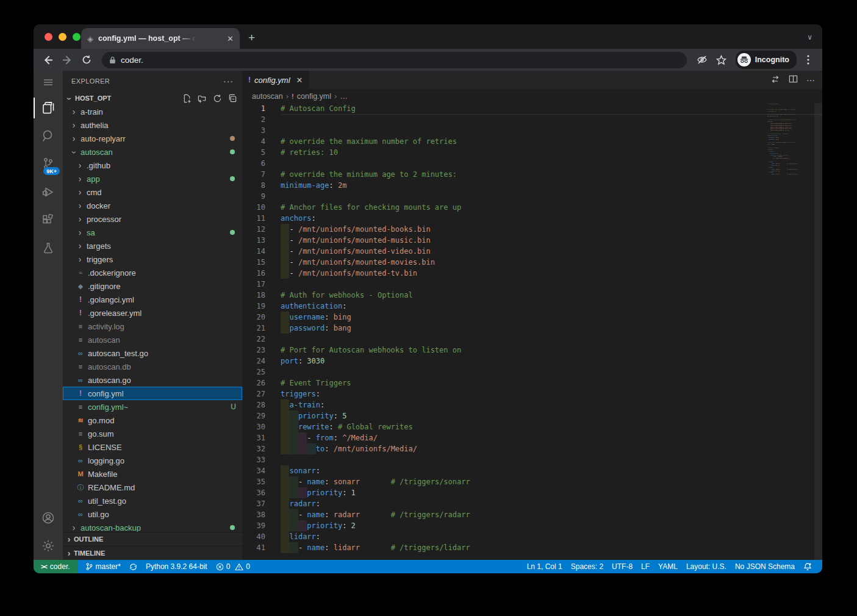 Image resolution: width=857 pixels, height=616 pixels. What do you see at coordinates (152, 553) in the screenshot?
I see `timeline-panel-header: › TIMELINE` at bounding box center [152, 553].